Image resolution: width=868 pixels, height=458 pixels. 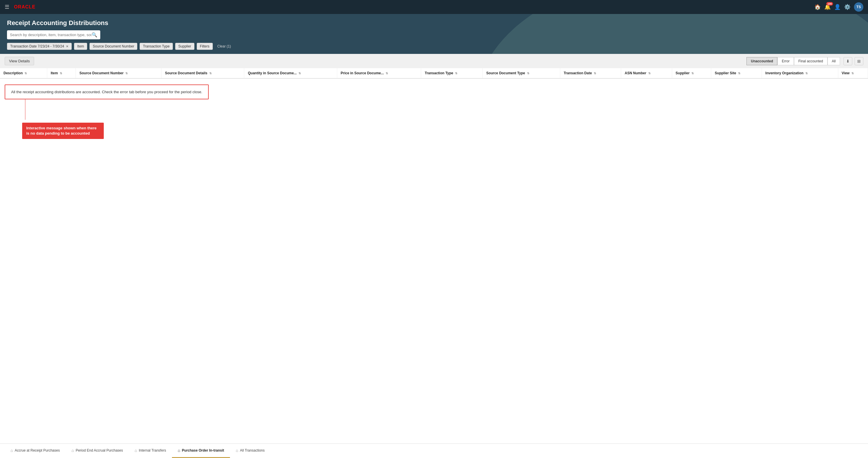 I want to click on filter-chip-source-doc-num: Source Document Number, so click(x=113, y=46).